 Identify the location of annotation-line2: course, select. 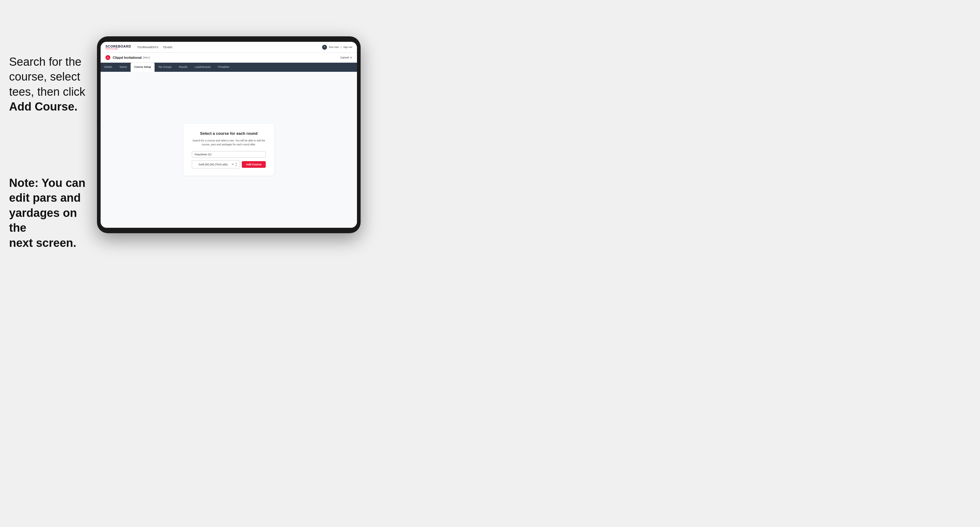
(45, 77).